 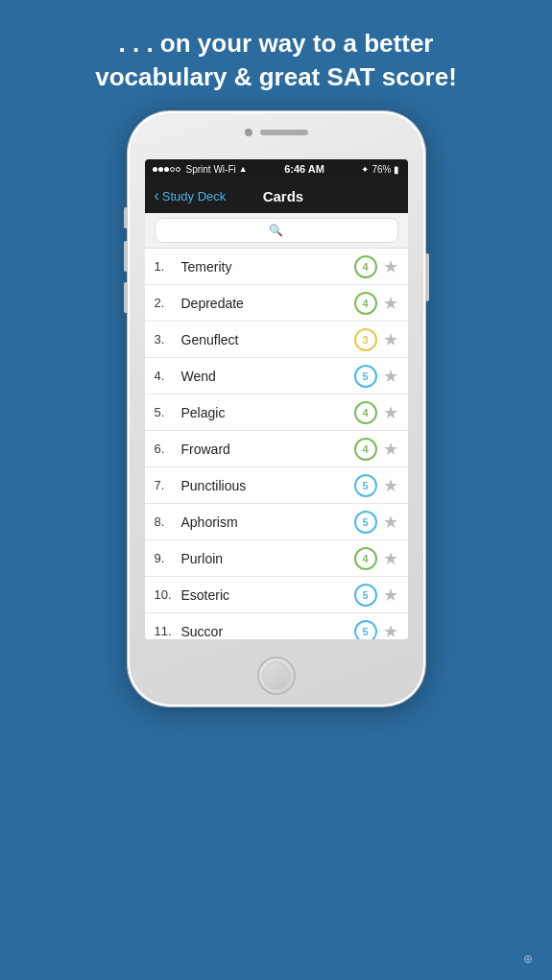 I want to click on speaker-grille, so click(x=284, y=132).